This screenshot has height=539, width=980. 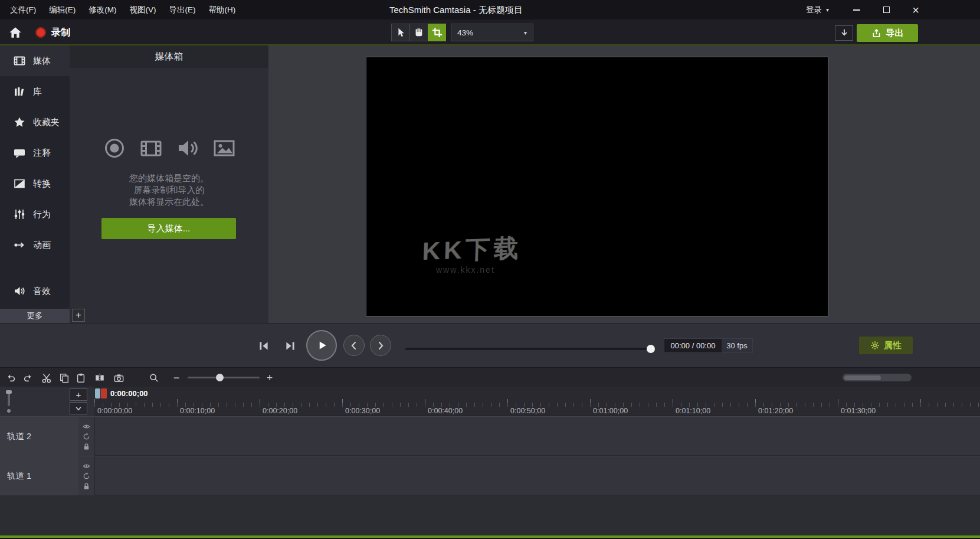 What do you see at coordinates (362, 411) in the screenshot?
I see `ruler-label: 0:00:30;00` at bounding box center [362, 411].